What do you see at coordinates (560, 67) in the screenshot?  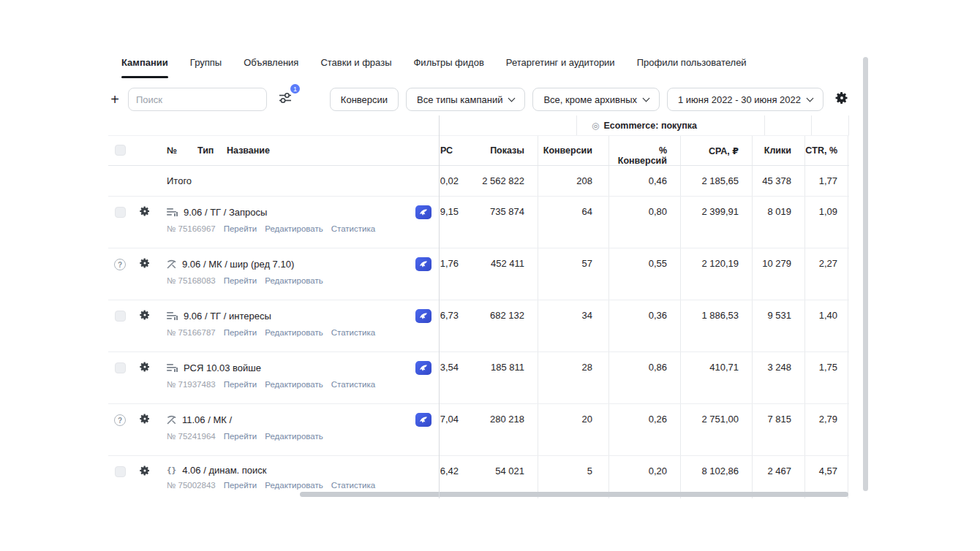 I see `tab-retargeting: Ретаргетинг и аудитории` at bounding box center [560, 67].